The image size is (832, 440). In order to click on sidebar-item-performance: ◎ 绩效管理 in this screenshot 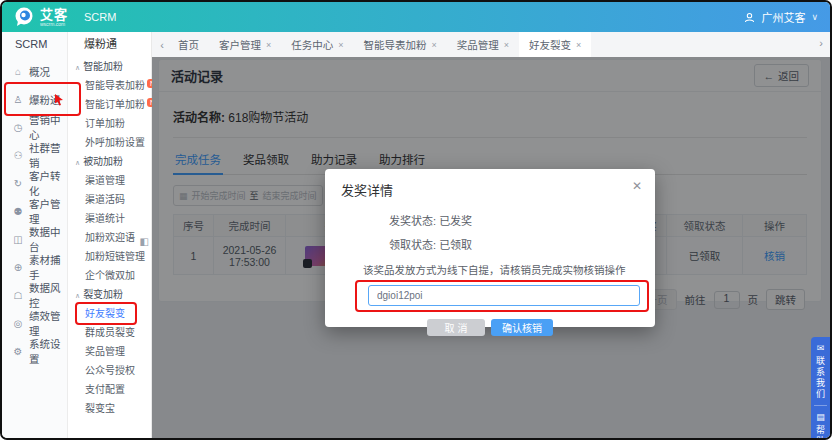, I will do `click(34, 323)`.